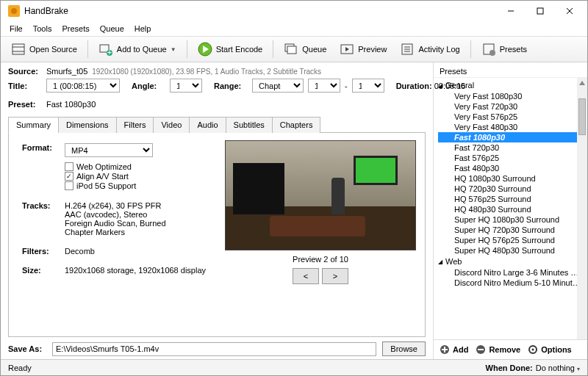  Describe the element at coordinates (205, 49) in the screenshot. I see `play-icon` at that location.